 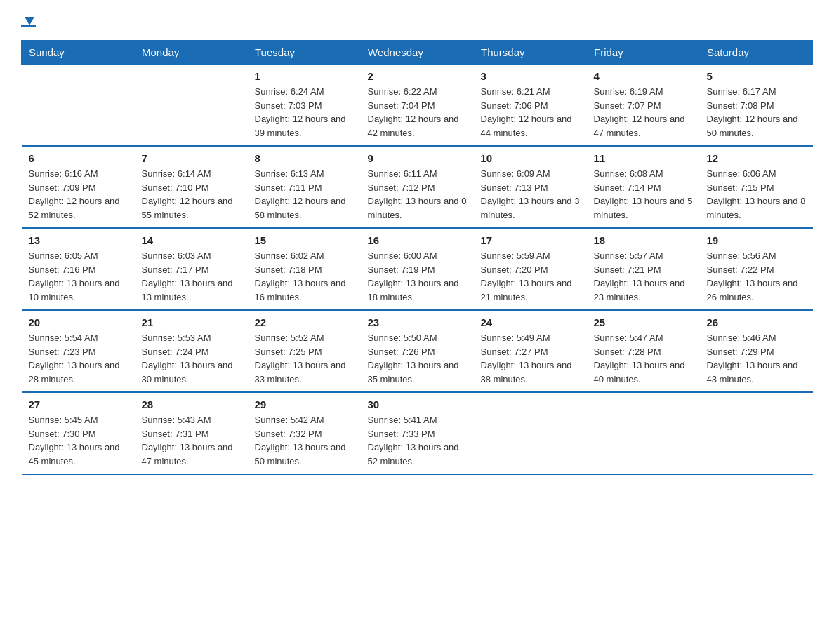 What do you see at coordinates (531, 240) in the screenshot?
I see `day-number: 17` at bounding box center [531, 240].